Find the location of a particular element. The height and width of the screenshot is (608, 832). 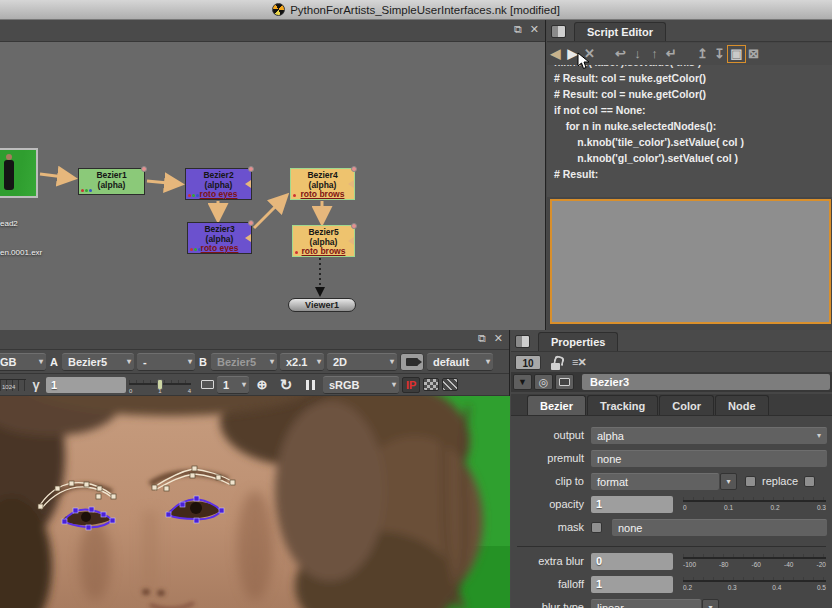

gamma-icon: γ is located at coordinates (36, 384).